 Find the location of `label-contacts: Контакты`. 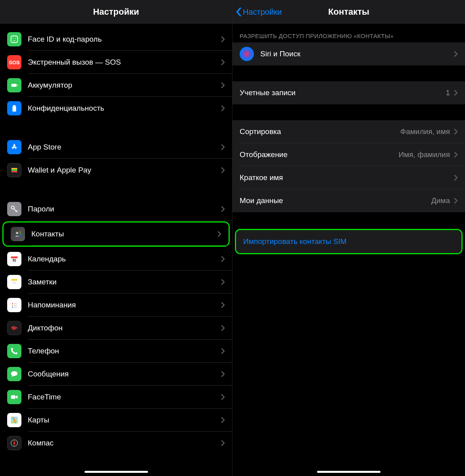

label-contacts: Контакты is located at coordinates (125, 234).